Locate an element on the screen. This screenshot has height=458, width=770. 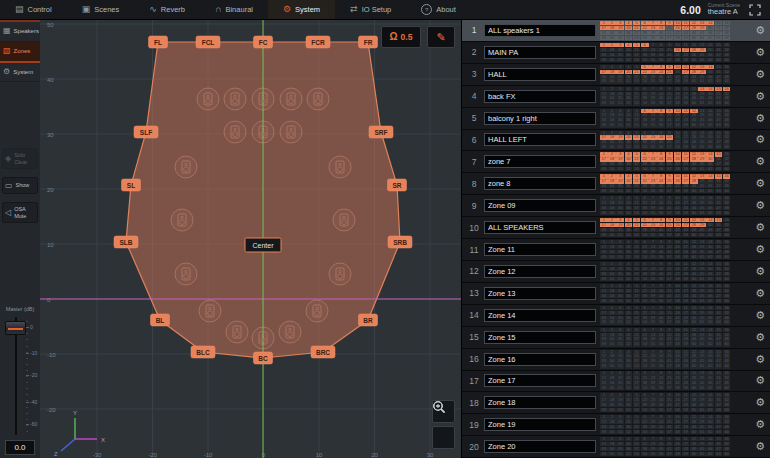
matrix-cell: 22 is located at coordinates (645, 356).